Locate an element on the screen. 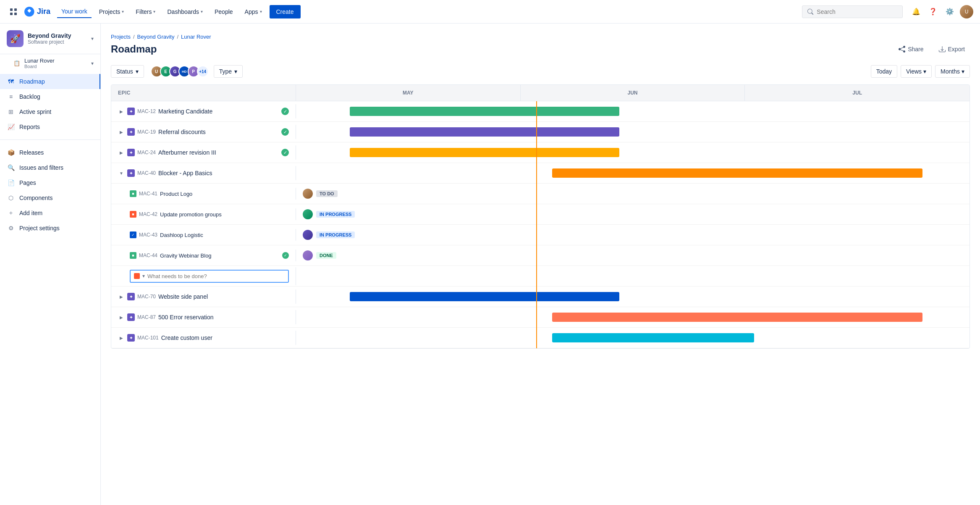 Image resolution: width=980 pixels, height=505 pixels. sub-name-mac43: Dashloop Logistic is located at coordinates (181, 235).